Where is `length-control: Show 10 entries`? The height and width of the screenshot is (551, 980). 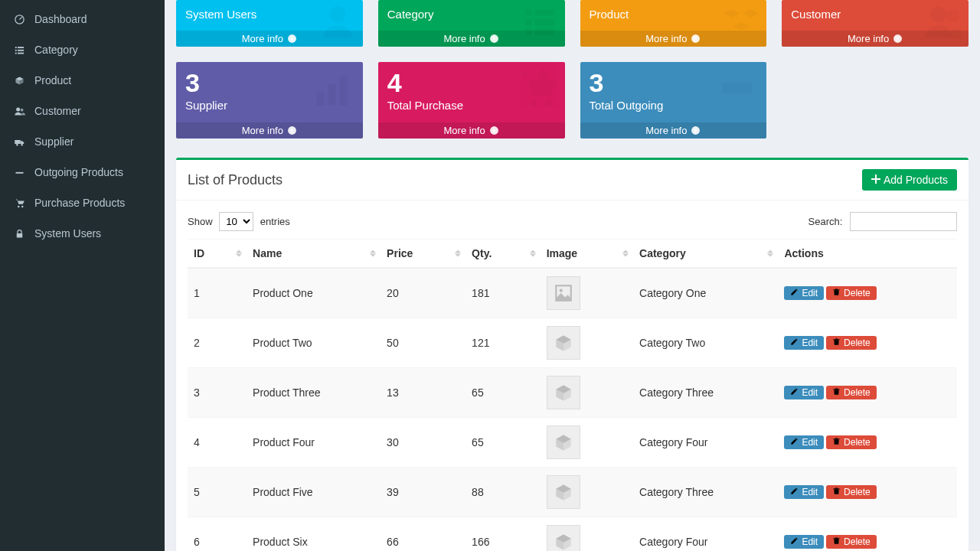
length-control: Show 10 entries is located at coordinates (239, 222).